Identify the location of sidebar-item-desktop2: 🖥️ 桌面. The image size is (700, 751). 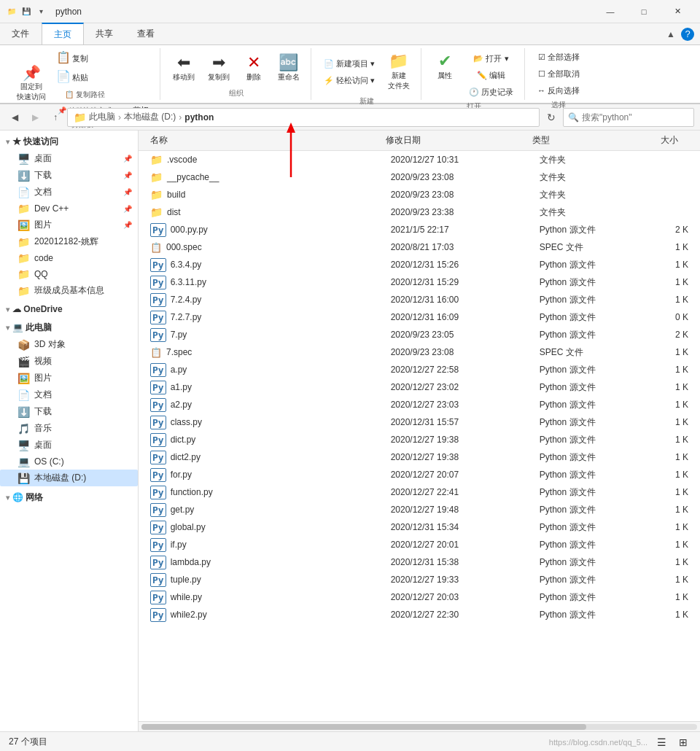
(69, 445).